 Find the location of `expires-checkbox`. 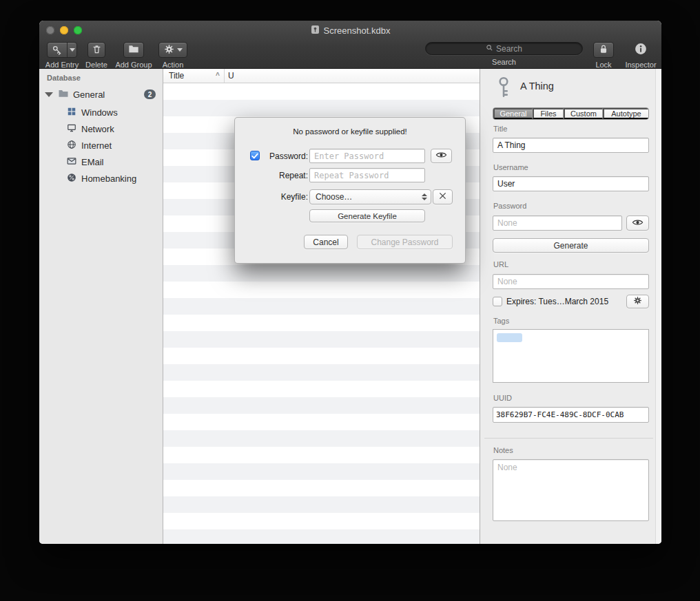

expires-checkbox is located at coordinates (497, 302).